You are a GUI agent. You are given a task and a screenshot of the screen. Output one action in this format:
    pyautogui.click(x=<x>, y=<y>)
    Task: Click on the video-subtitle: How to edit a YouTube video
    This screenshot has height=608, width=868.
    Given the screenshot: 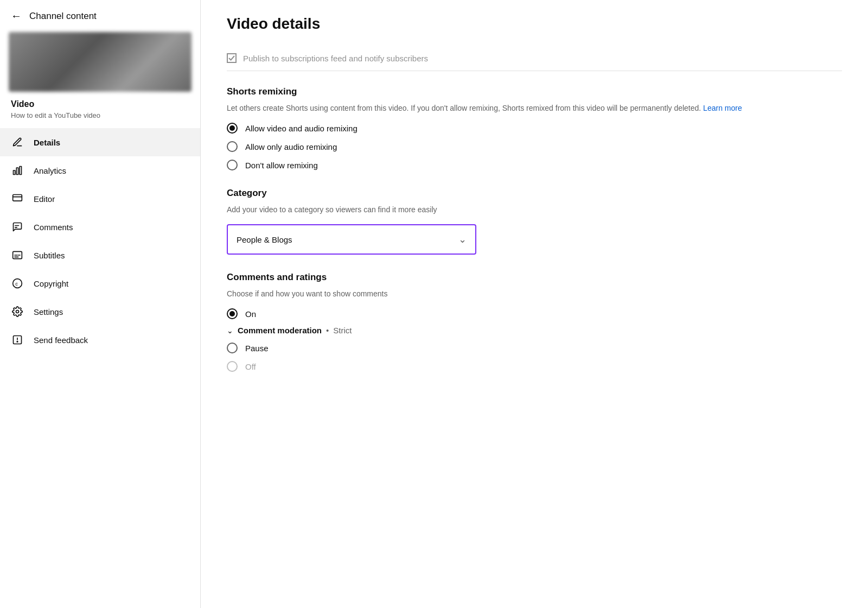 What is the action you would take?
    pyautogui.click(x=100, y=115)
    